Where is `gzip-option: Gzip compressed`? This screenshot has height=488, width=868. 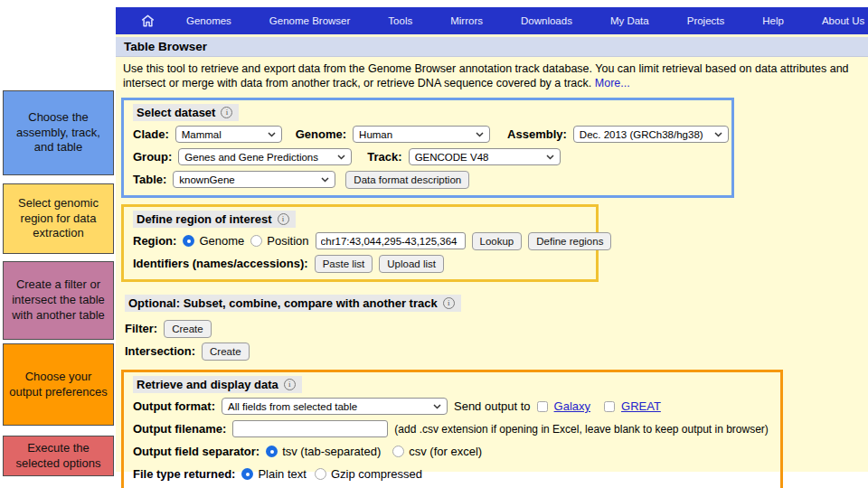 gzip-option: Gzip compressed is located at coordinates (369, 474).